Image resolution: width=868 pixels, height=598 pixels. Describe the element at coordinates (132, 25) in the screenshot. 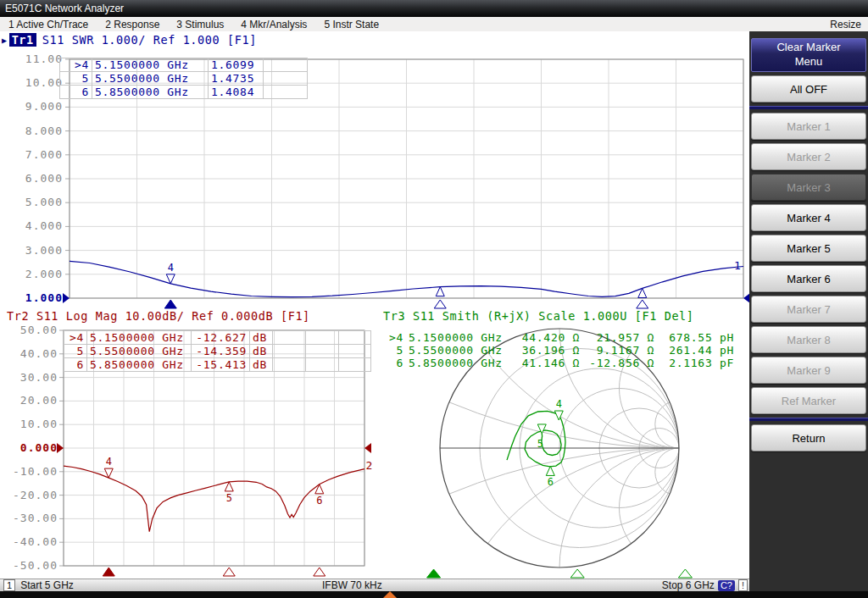

I see `menu-item-2: 2 Response` at that location.